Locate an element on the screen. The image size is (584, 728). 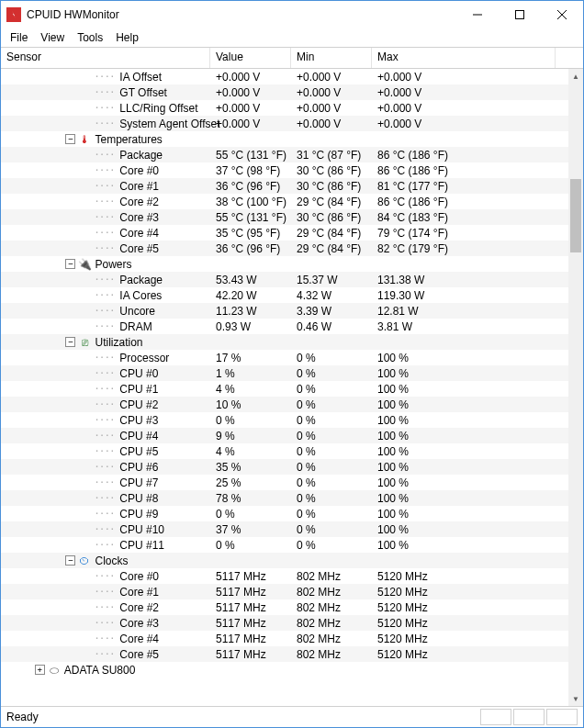
col-min: Min is located at coordinates (331, 58).